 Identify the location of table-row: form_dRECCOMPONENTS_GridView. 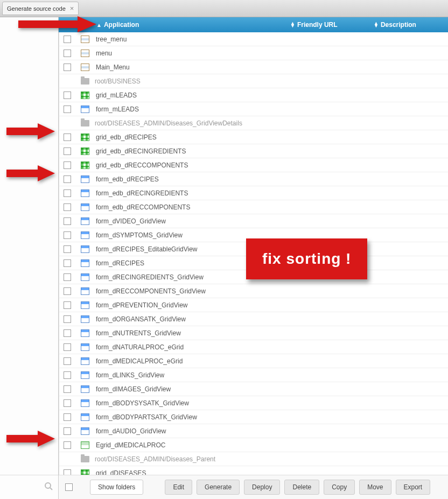
(254, 291).